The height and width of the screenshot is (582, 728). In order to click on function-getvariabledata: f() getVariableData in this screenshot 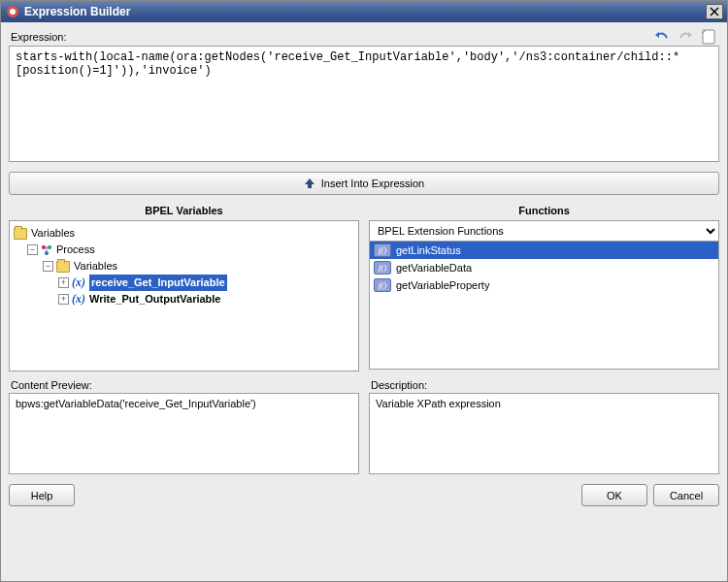, I will do `click(544, 268)`.